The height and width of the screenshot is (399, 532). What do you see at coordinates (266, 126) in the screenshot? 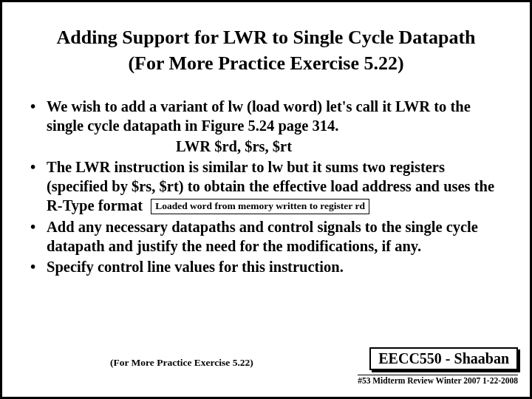
I see `bullet-item: We wish to add a variant of lw (load wor…` at bounding box center [266, 126].